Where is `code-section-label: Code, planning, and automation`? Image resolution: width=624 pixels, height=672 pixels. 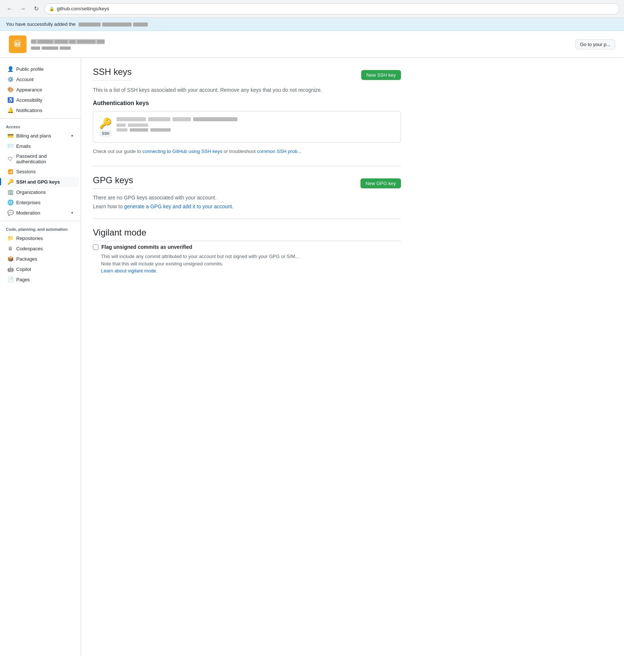 code-section-label: Code, planning, and automation is located at coordinates (41, 229).